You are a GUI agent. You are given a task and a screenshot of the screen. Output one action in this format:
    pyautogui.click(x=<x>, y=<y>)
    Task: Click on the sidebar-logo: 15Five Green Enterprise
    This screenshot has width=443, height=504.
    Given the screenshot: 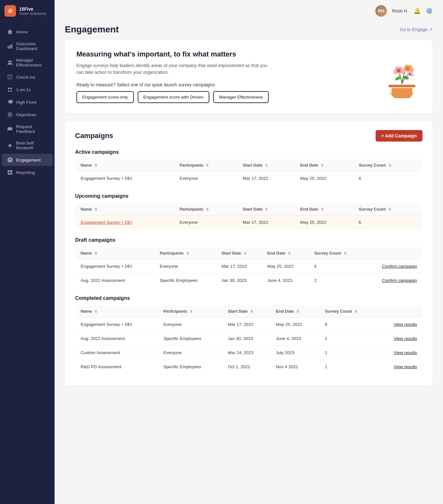 What is the action you would take?
    pyautogui.click(x=27, y=11)
    